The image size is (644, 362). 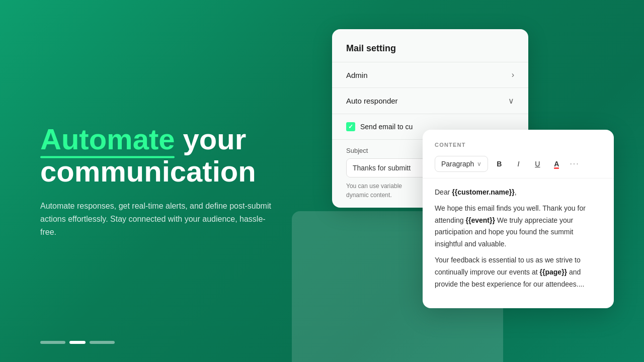 I want to click on underline-button: U, so click(x=537, y=164).